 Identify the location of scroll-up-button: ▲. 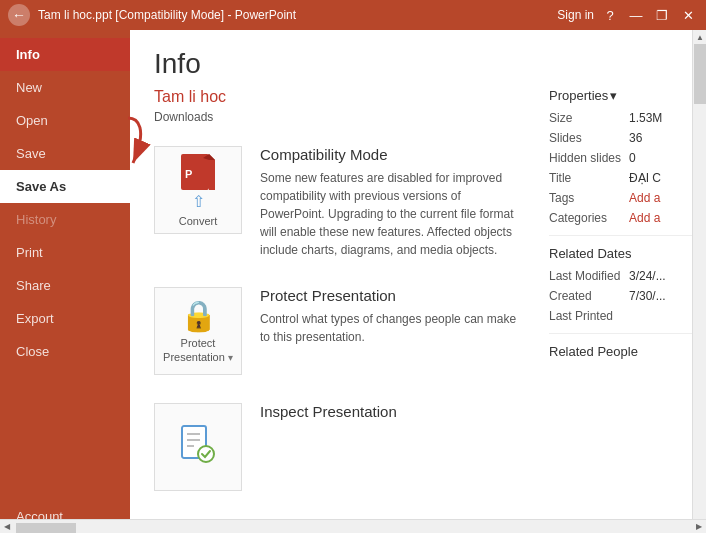
(700, 37).